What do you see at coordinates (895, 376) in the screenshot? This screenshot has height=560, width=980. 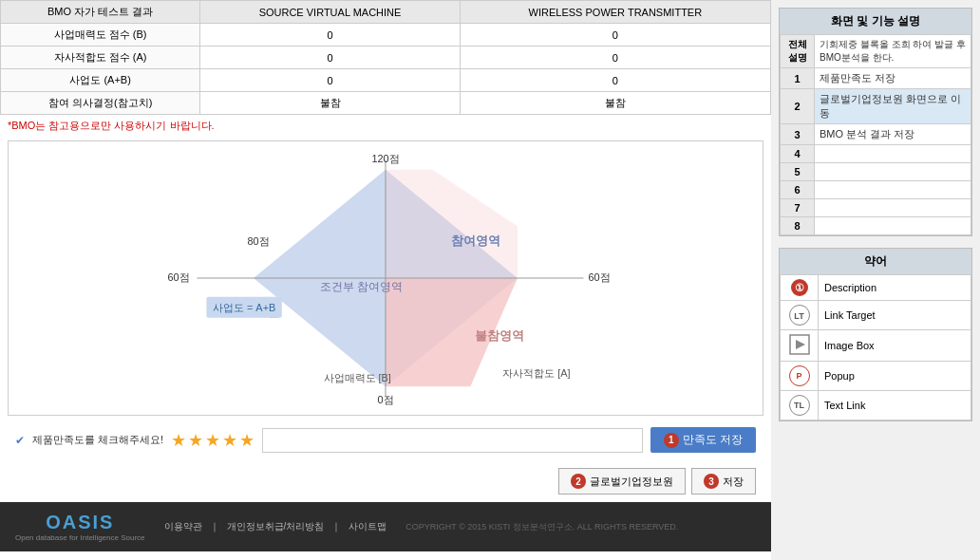 I see `legend-label-popup: Popup` at bounding box center [895, 376].